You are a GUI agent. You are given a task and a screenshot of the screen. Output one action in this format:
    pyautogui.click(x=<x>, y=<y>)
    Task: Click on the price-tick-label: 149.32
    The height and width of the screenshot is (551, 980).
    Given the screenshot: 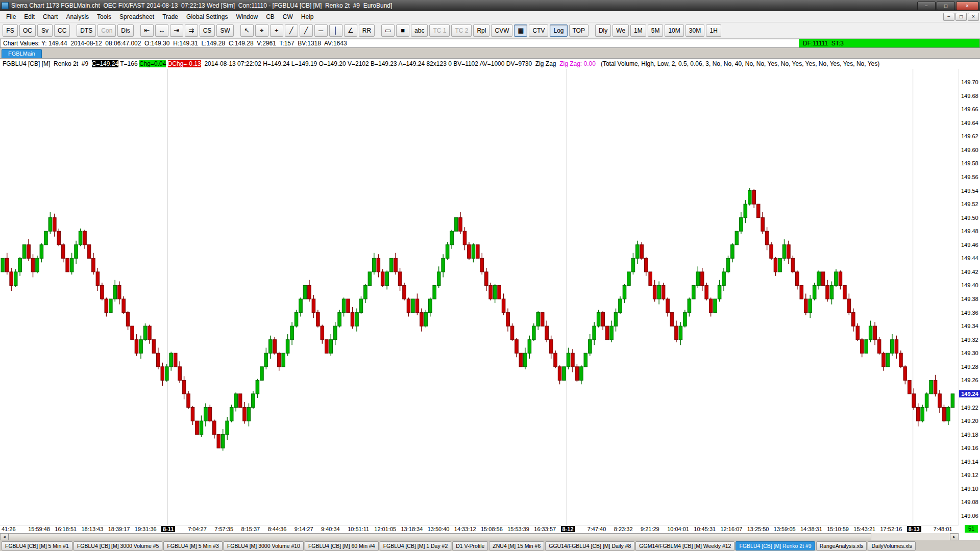 What is the action you would take?
    pyautogui.click(x=970, y=340)
    